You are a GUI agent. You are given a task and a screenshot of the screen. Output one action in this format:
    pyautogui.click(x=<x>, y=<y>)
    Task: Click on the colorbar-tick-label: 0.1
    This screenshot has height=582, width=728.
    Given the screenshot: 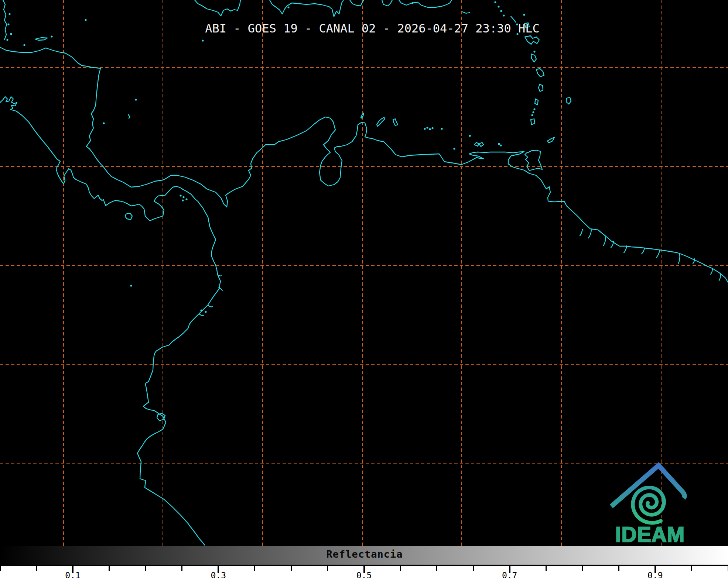 What is the action you would take?
    pyautogui.click(x=73, y=576)
    